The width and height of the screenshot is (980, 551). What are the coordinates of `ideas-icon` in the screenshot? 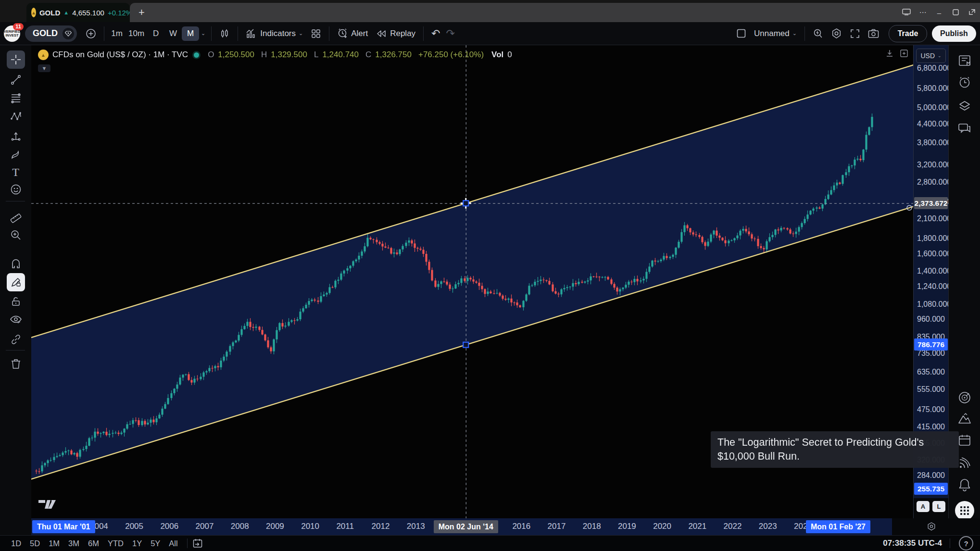 It's located at (965, 419).